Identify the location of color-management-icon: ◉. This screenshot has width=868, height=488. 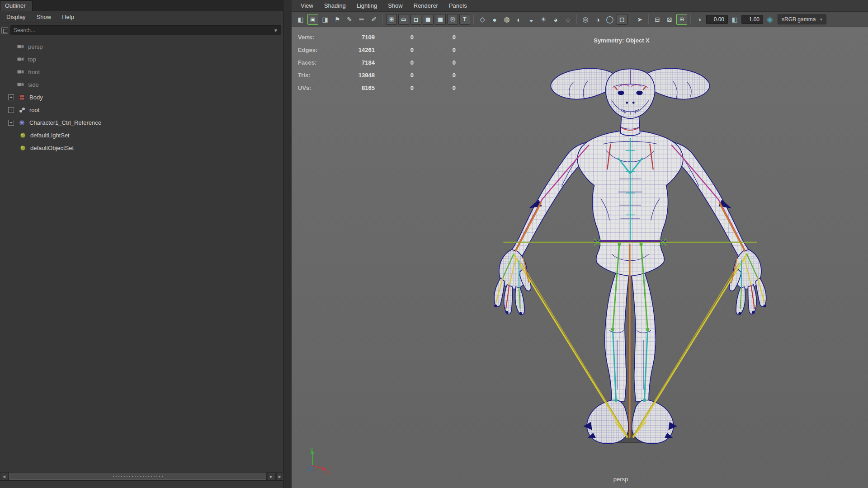
(770, 19).